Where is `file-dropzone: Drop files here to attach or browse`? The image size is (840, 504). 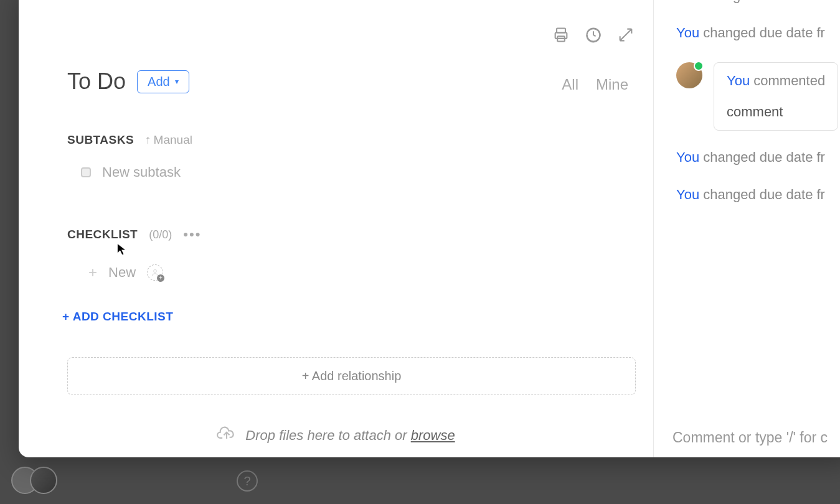 file-dropzone: Drop files here to attach or browse is located at coordinates (336, 436).